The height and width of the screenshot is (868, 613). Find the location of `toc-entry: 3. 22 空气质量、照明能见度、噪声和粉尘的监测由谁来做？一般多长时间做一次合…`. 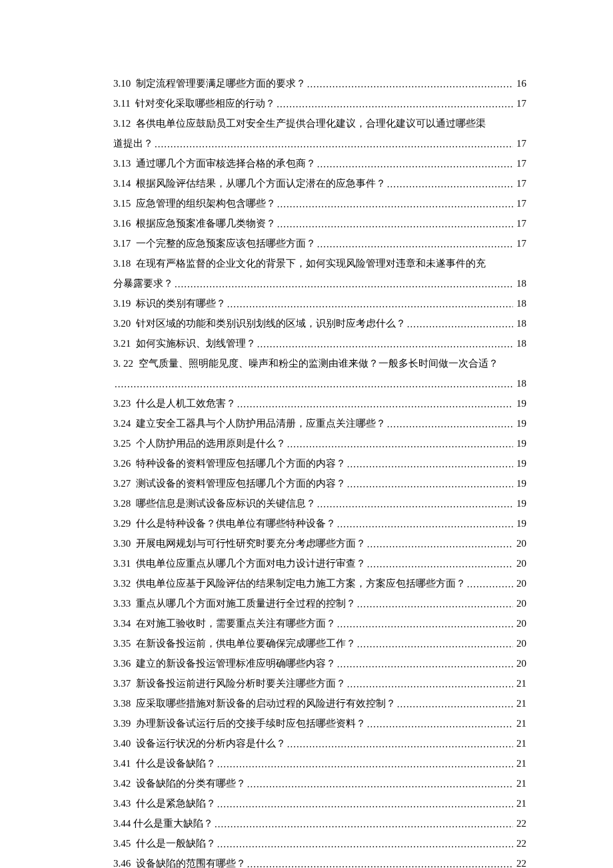

toc-entry: 3. 22 空气质量、照明能见度、噪声和粉尘的监测由谁来做？一般多长时间做一次合… is located at coordinates (320, 373).